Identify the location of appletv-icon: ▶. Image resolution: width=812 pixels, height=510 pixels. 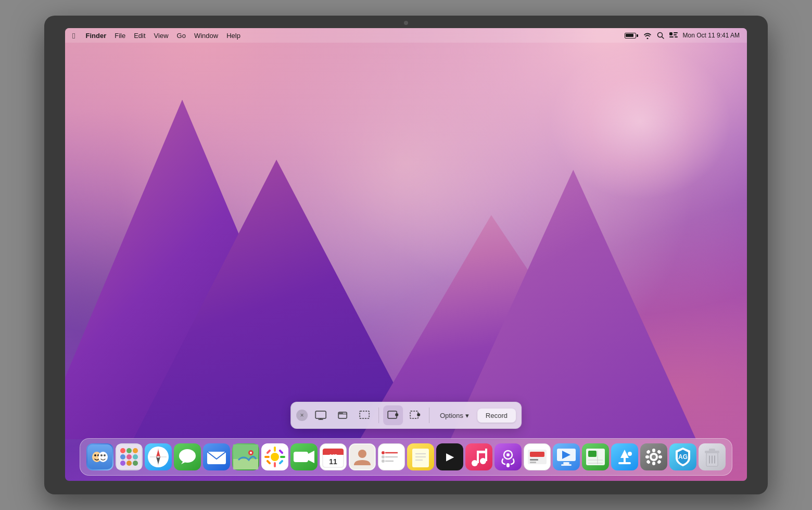
(450, 457).